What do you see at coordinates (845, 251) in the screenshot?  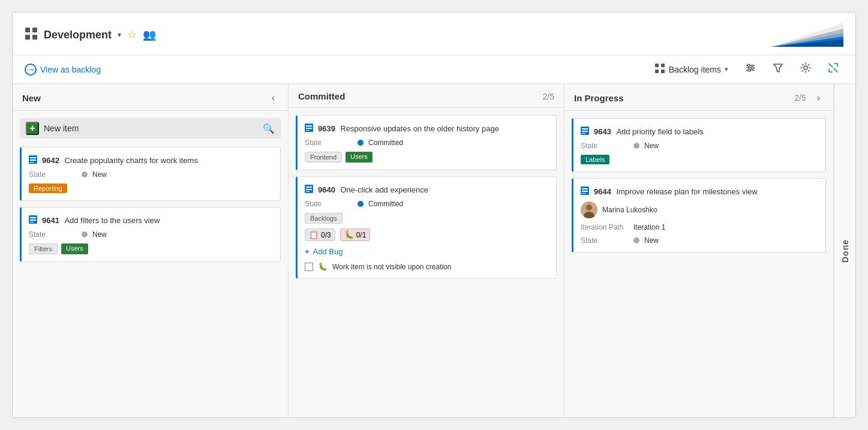 I see `column-done: Done` at bounding box center [845, 251].